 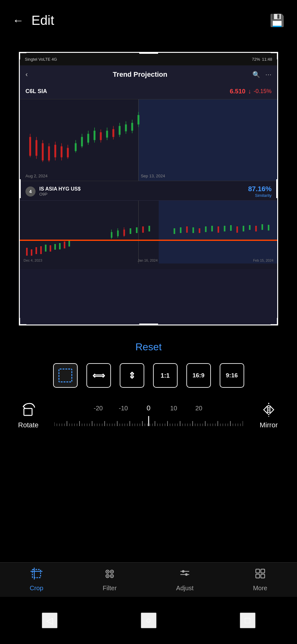 I want to click on chart-top: Aug 2, 2024 Sep 13, 2024, so click(x=148, y=140).